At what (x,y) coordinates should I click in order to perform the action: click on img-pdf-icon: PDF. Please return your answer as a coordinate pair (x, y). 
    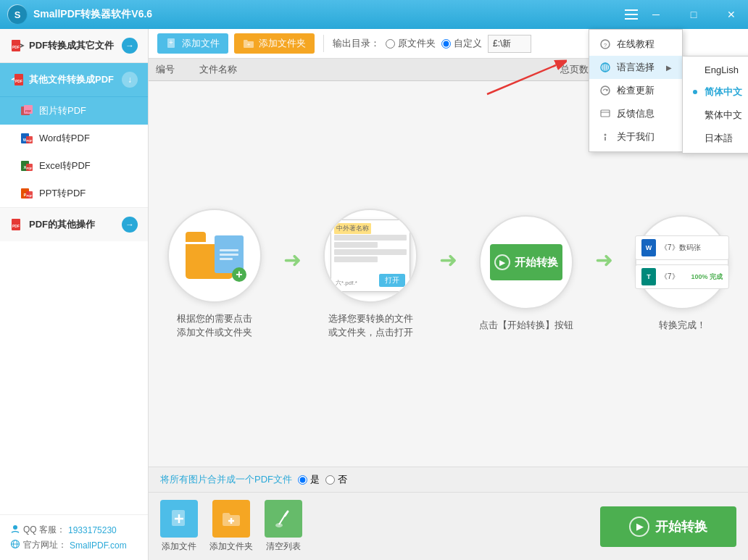
    Looking at the image, I should click on (27, 111).